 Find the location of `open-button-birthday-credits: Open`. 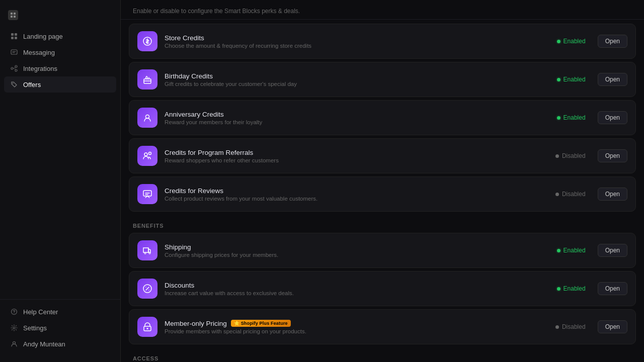

open-button-birthday-credits: Open is located at coordinates (613, 79).